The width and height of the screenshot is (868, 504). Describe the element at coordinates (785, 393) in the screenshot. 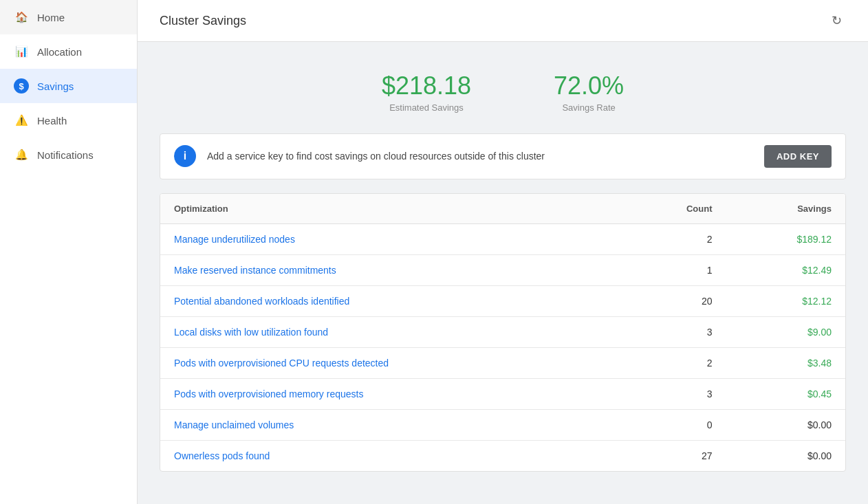

I see `cell-savings: $0.45` at that location.